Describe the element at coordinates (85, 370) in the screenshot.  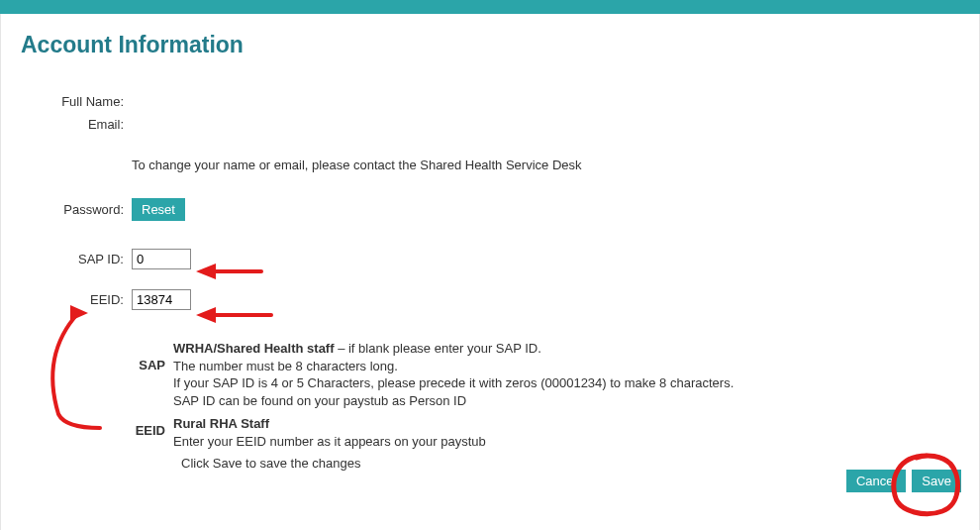
I see `curve-annotation-eeid-icon` at that location.